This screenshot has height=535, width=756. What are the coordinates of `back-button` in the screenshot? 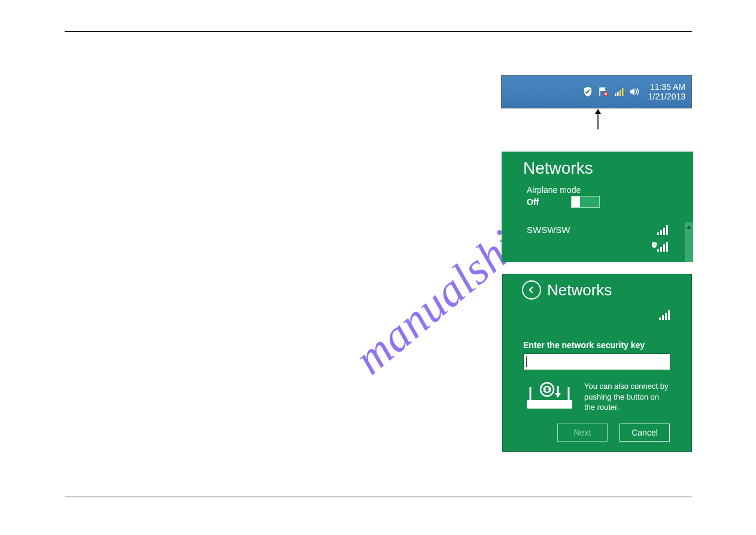 It's located at (532, 290).